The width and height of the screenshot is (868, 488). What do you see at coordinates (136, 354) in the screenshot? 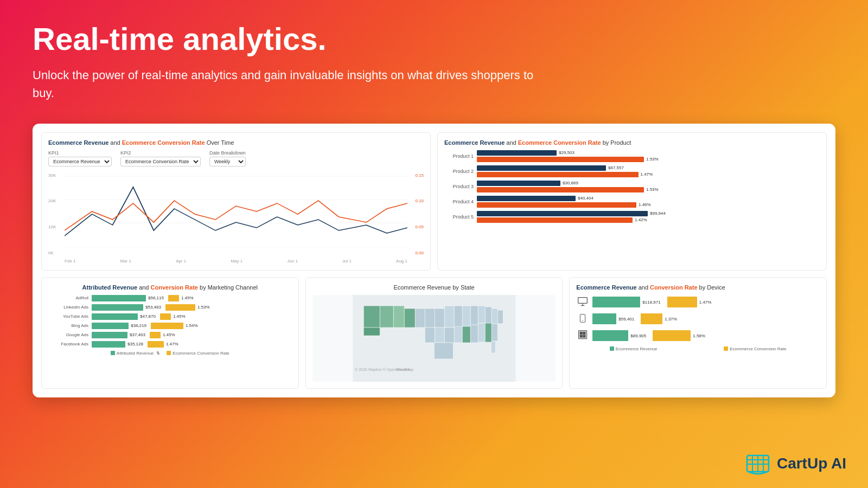
I see `legend-item-revenue: Attributed Revenue ⇅` at bounding box center [136, 354].